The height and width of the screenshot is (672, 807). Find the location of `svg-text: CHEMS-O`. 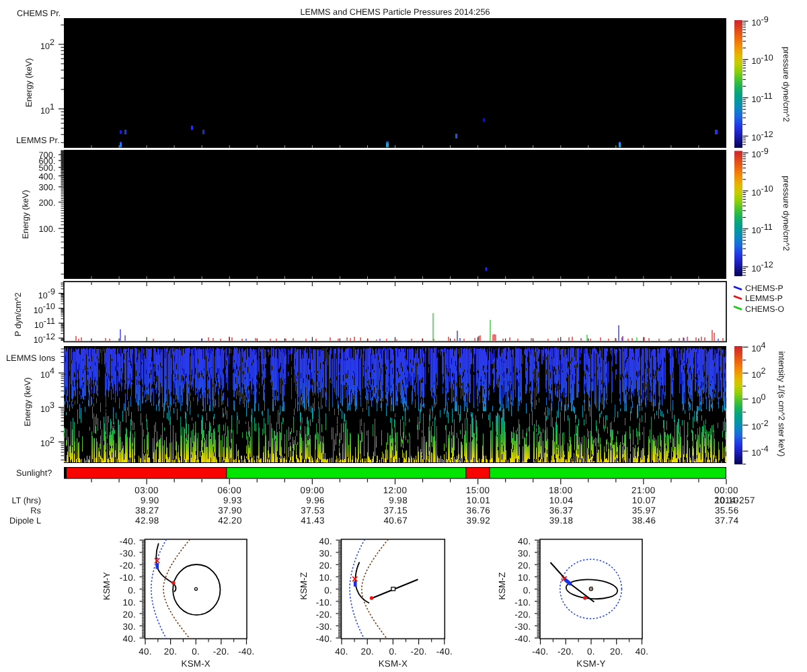

svg-text: CHEMS-O is located at coordinates (765, 309).